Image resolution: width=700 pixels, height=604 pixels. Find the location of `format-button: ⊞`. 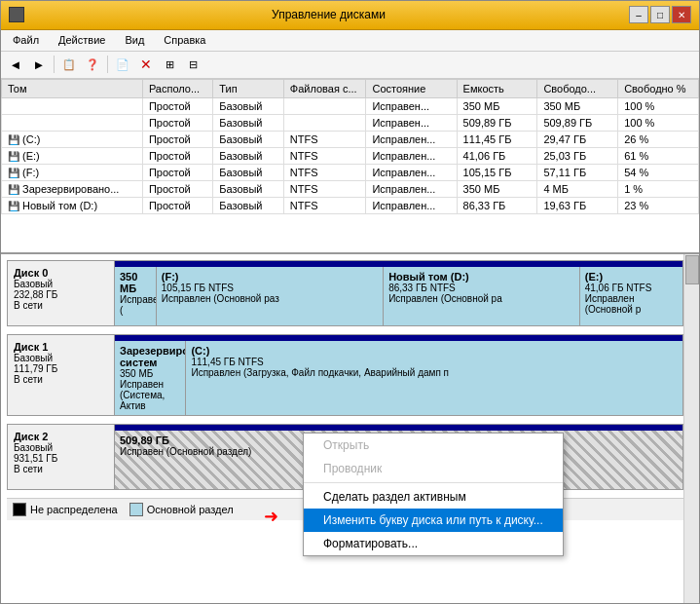

format-button: ⊞ is located at coordinates (169, 64).